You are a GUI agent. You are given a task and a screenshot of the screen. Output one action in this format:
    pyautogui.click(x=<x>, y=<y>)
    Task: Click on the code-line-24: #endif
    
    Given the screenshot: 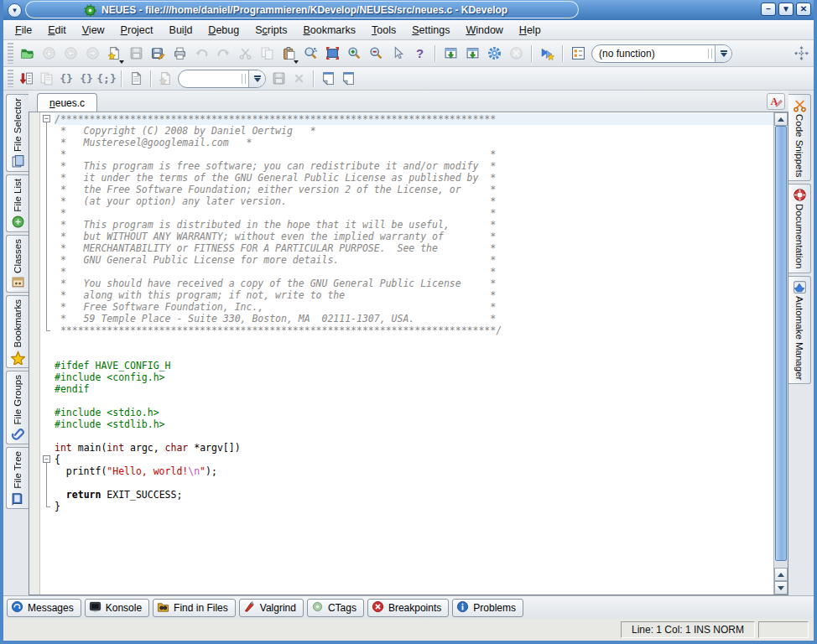 What is the action you would take?
    pyautogui.click(x=414, y=389)
    